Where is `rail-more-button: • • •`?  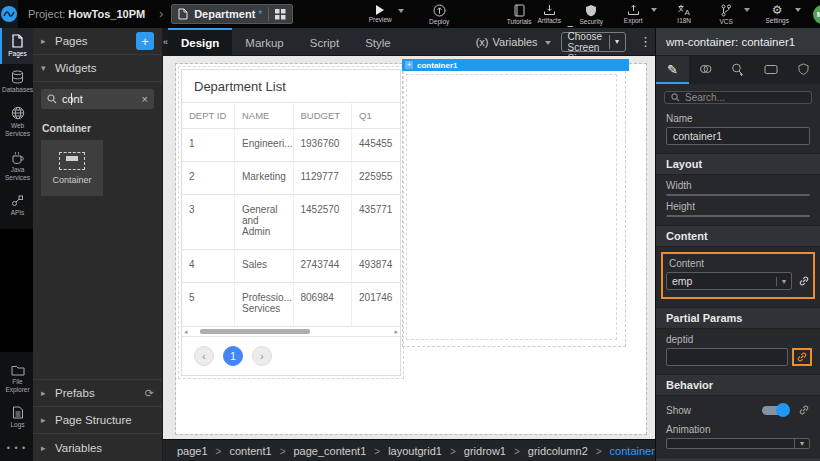 rail-more-button: • • • is located at coordinates (16, 448).